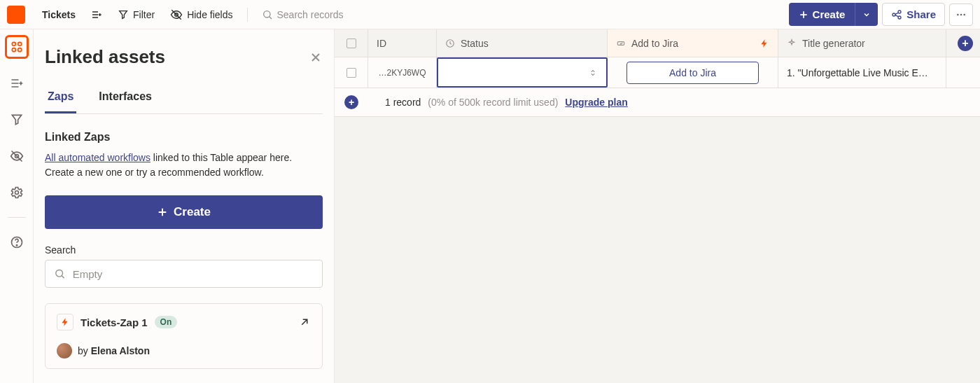  What do you see at coordinates (144, 15) in the screenshot?
I see `filter-label: Filter` at bounding box center [144, 15].